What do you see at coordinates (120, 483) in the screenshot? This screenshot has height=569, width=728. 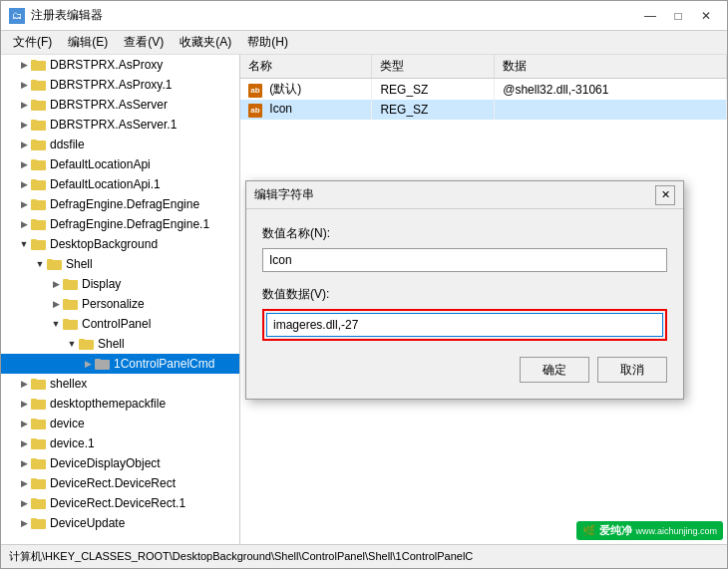 I see `tree-item-devicerect: ▶ DeviceRect.DeviceRect` at bounding box center [120, 483].